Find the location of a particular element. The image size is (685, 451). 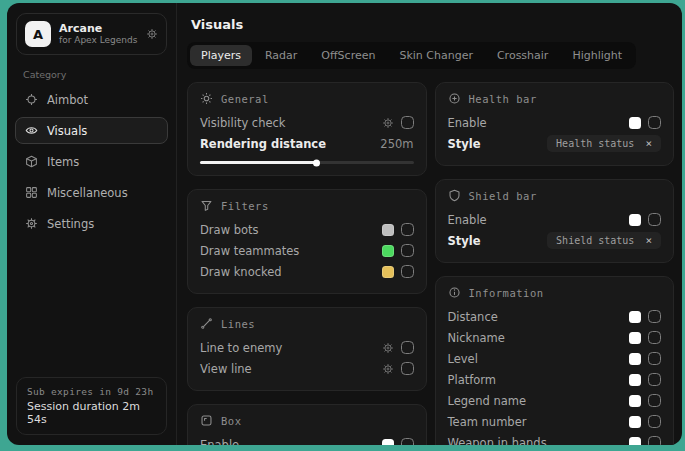

card-title: Shield bar is located at coordinates (503, 196).